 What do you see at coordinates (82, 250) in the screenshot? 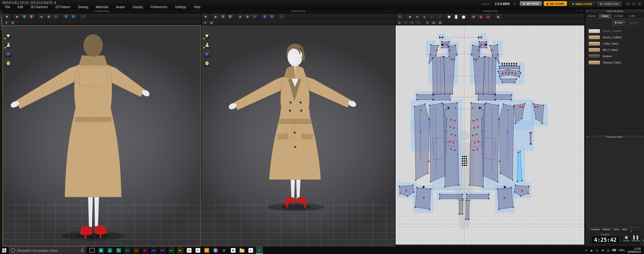
I see `microphone-icon` at bounding box center [82, 250].